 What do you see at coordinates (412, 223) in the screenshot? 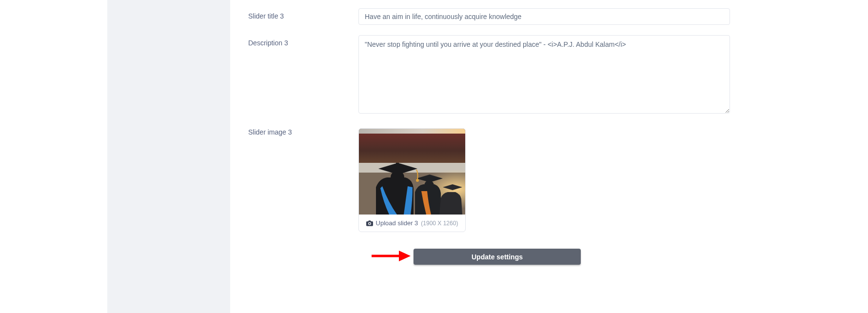
I see `upload-slider-3-button: Upload slider 3 (1900 X 1260)` at bounding box center [412, 223].